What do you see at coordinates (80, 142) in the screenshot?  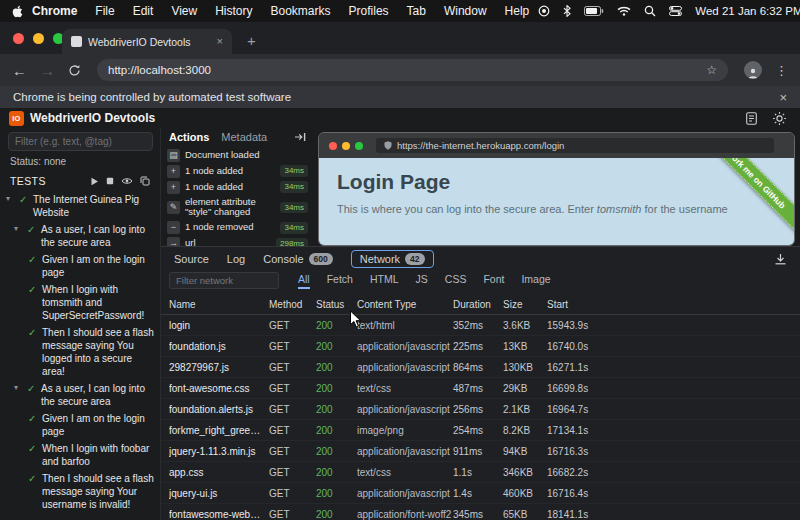 I see `tests-filter-input` at bounding box center [80, 142].